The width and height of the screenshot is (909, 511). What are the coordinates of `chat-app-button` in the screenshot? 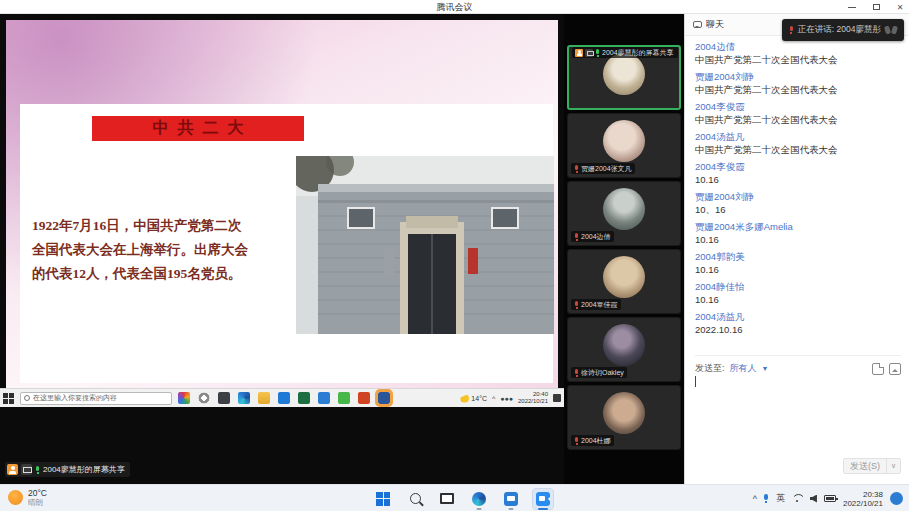 It's located at (511, 499).